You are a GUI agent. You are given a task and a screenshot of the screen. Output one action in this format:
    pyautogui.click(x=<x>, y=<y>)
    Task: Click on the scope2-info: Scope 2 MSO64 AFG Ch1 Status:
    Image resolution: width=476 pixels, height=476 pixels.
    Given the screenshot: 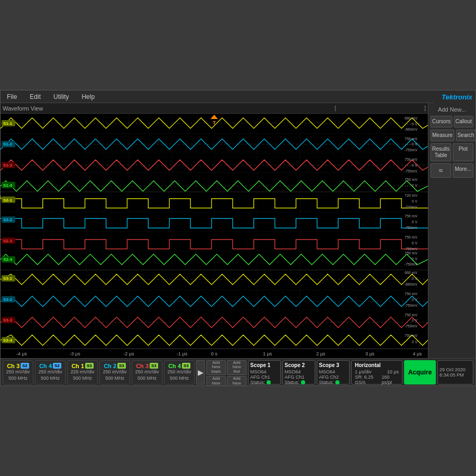 What is the action you would take?
    pyautogui.click(x=299, y=372)
    